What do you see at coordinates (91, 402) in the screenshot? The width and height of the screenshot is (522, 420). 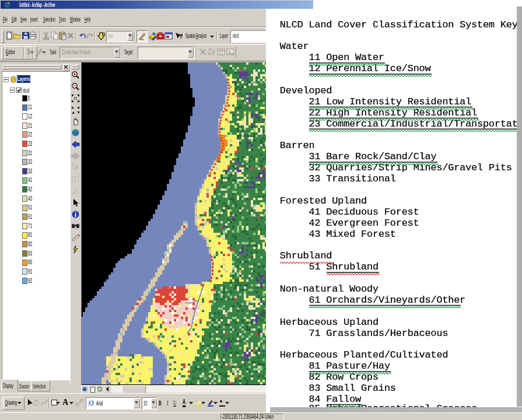 I see `svg-text: O` at bounding box center [91, 402].